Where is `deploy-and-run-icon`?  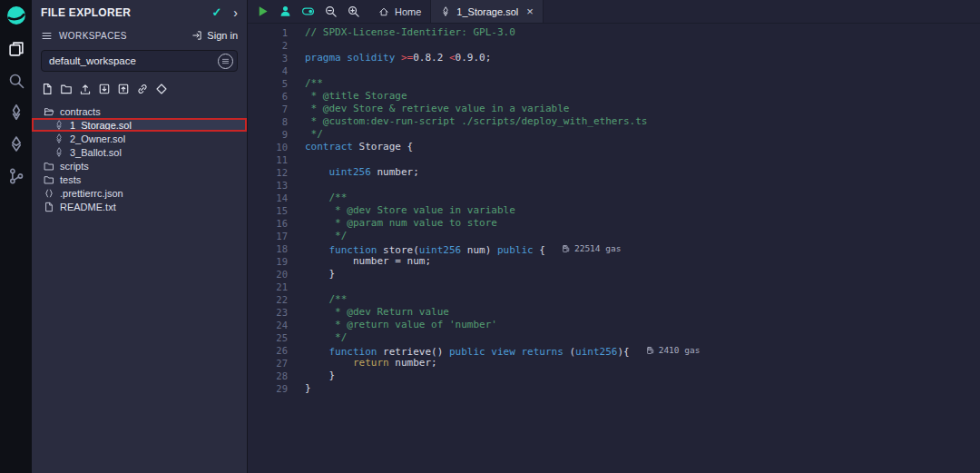 deploy-and-run-icon is located at coordinates (16, 144).